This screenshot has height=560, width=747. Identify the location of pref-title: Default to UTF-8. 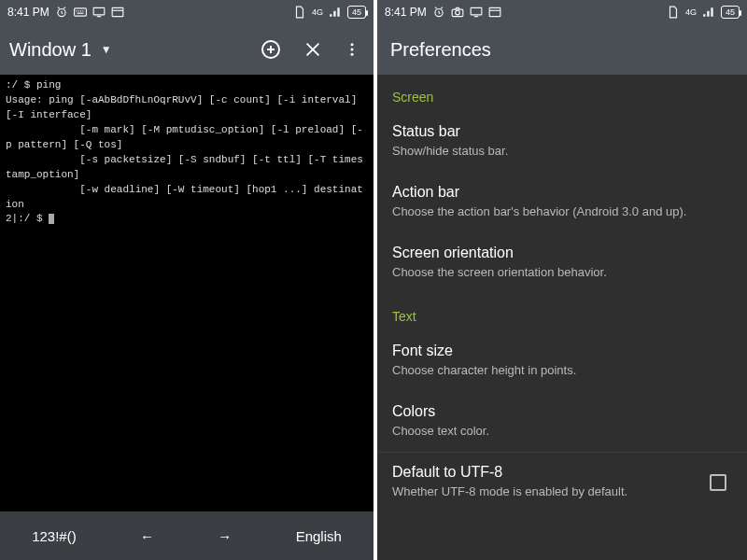
(510, 472).